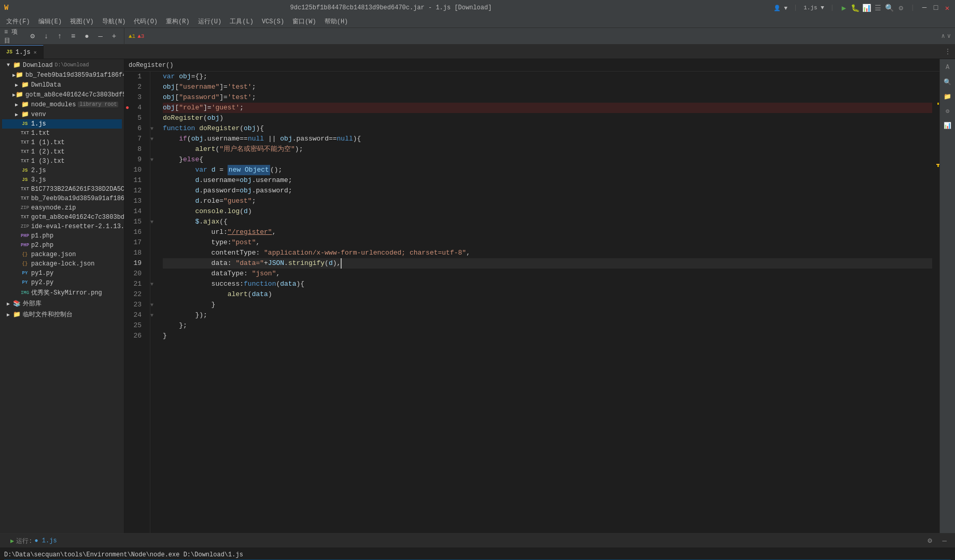  What do you see at coordinates (62, 245) in the screenshot?
I see `sidebar-item-p2php: PHP p2.php` at bounding box center [62, 245].